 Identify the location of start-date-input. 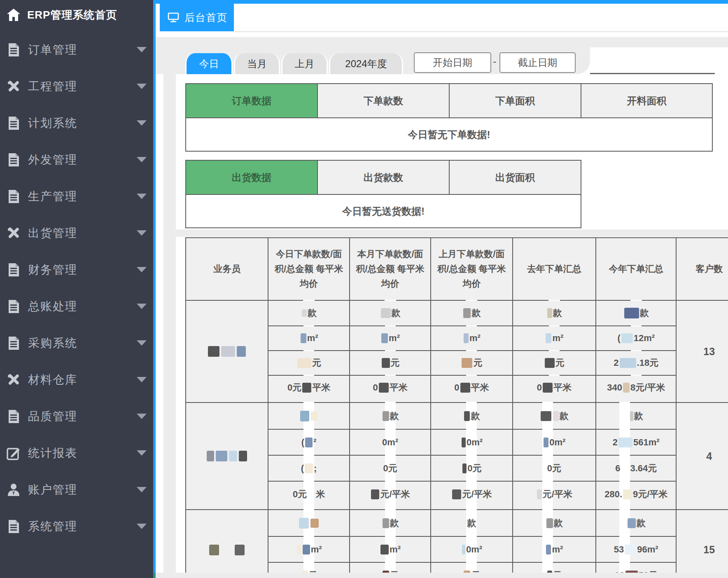
(453, 63).